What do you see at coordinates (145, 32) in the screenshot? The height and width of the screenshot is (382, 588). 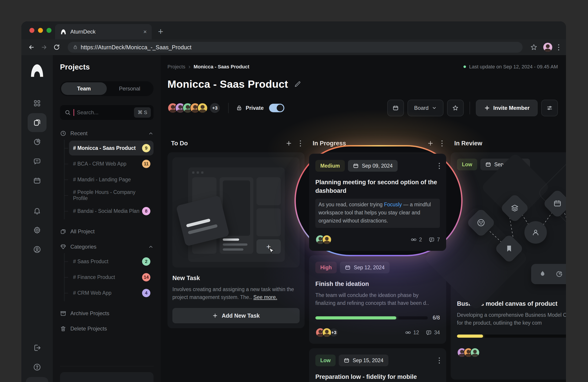 I see `tab-close-icon: ×` at bounding box center [145, 32].